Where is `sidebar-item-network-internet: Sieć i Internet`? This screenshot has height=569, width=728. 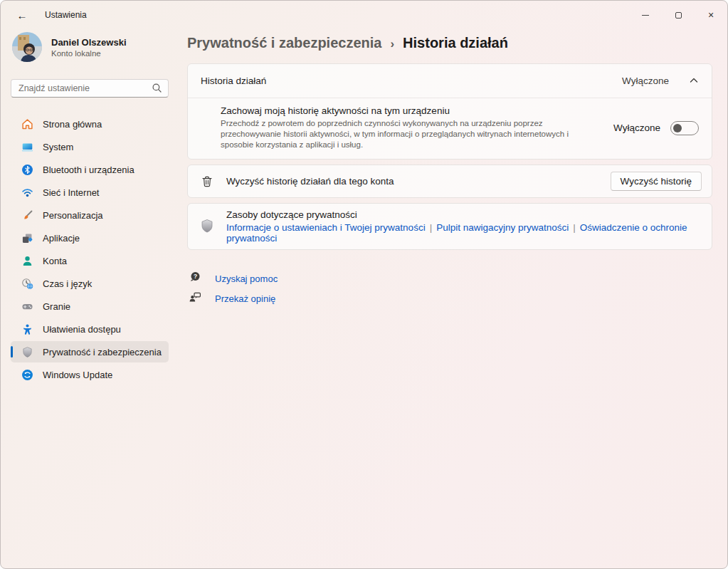 sidebar-item-network-internet: Sieć i Internet is located at coordinates (90, 192).